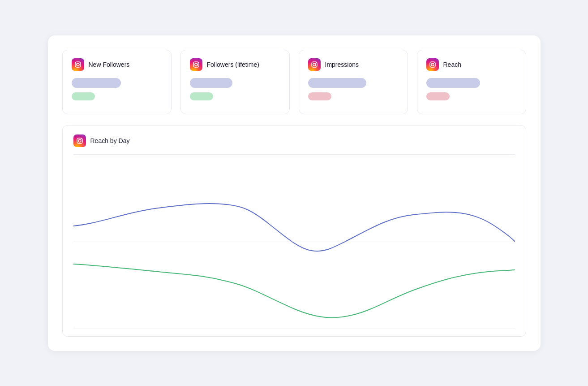 The width and height of the screenshot is (588, 386). Describe the element at coordinates (294, 291) in the screenshot. I see `green-line` at that location.